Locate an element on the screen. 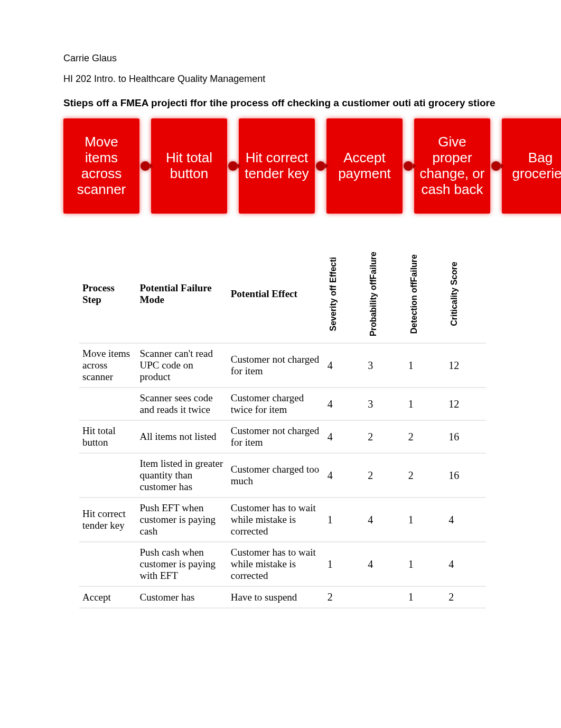 The height and width of the screenshot is (728, 561). flow-step-2: Hit total button is located at coordinates (189, 166).